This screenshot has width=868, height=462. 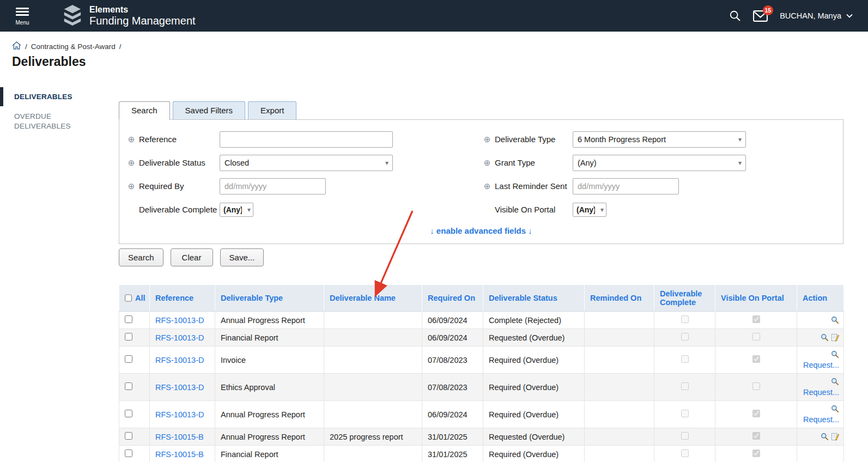 What do you see at coordinates (761, 16) in the screenshot?
I see `messages-button: 15` at bounding box center [761, 16].